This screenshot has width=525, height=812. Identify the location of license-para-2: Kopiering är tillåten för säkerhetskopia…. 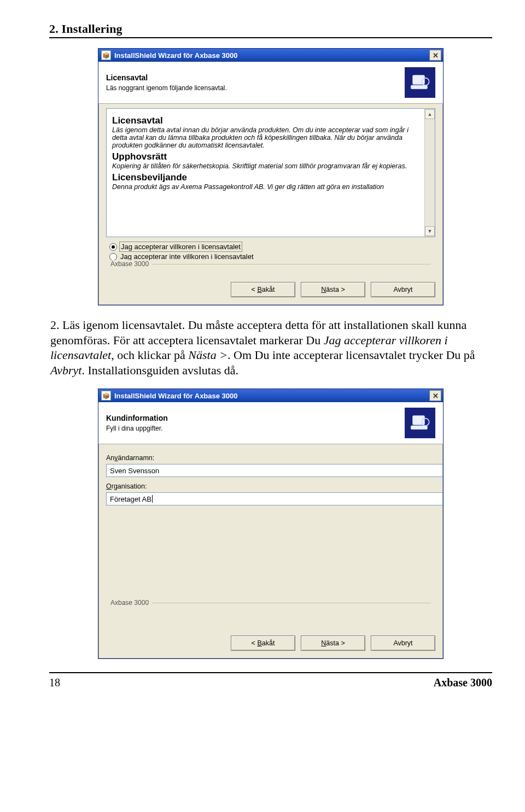
(266, 166).